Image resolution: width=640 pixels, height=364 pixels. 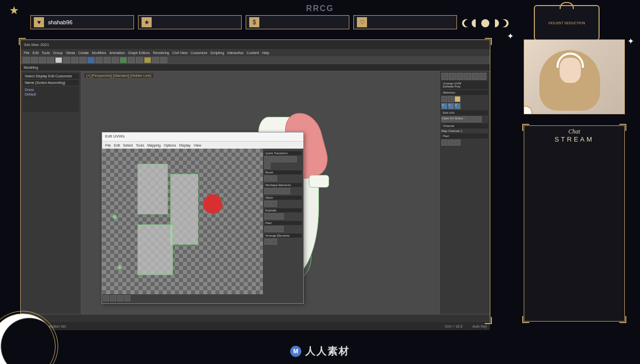 I want to click on scene-search: Name (Sorted Ascending), so click(x=51, y=83).